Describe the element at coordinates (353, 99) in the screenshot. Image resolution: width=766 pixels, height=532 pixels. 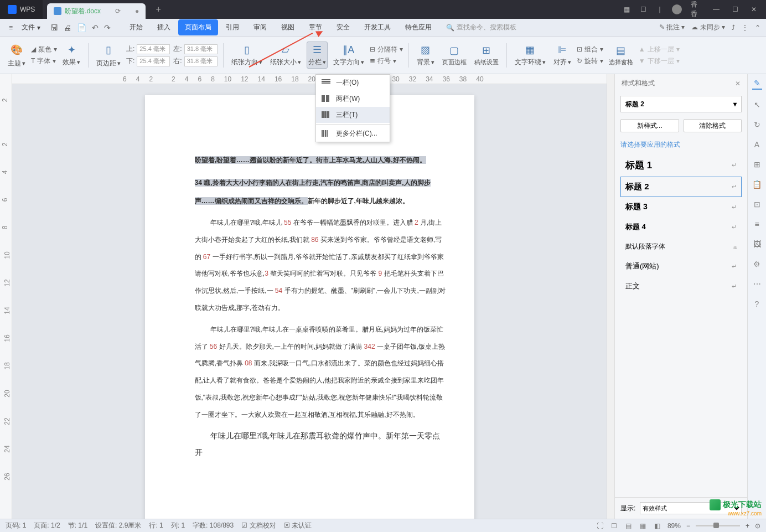
I see `two-column: 两栏(W)` at that location.